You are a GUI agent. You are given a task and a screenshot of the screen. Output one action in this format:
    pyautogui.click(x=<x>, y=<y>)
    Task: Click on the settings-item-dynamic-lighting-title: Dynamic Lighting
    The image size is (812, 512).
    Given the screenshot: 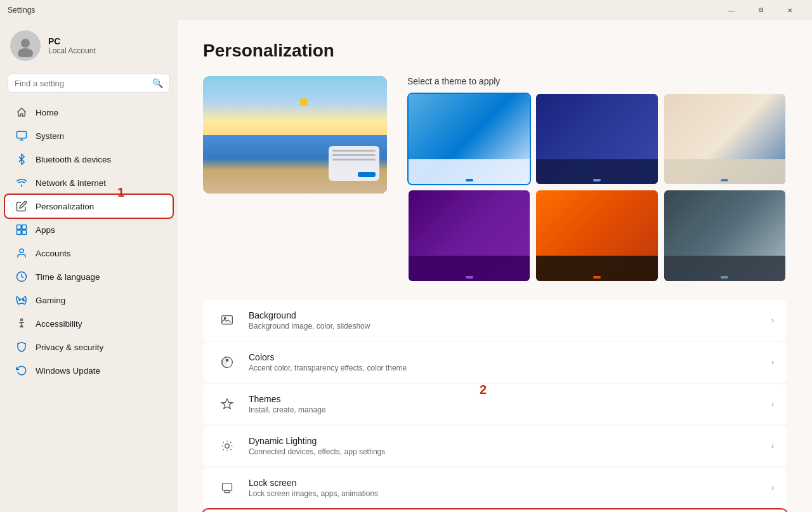 What is the action you would take?
    pyautogui.click(x=505, y=441)
    